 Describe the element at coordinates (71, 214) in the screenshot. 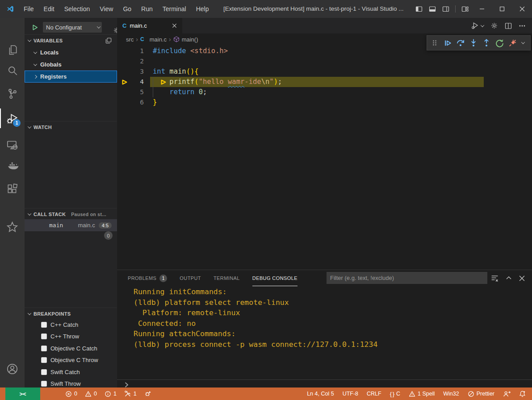

I see `call-stack-section-header: CALL STACK Paused on st...` at that location.